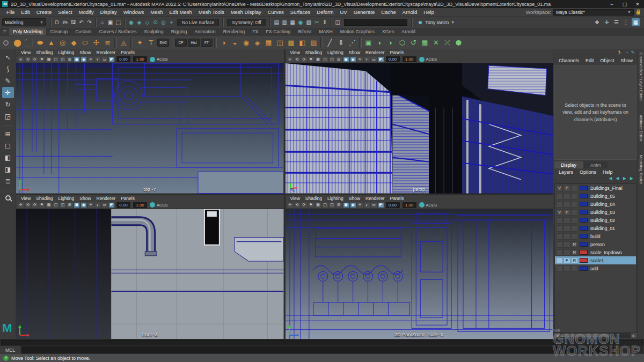  I want to click on shelf-tab: Rigging, so click(179, 32).